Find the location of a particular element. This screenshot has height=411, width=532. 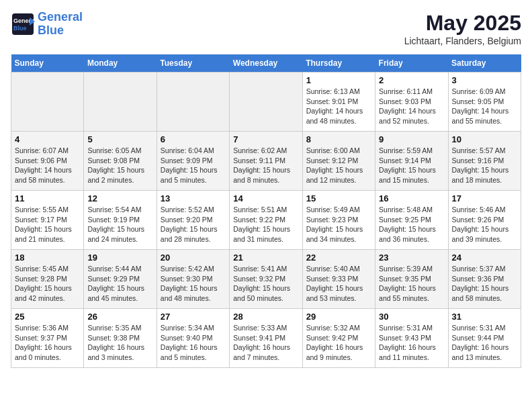

calendar-header: SundayMondayTuesdayWednesdayThursdayFrid… is located at coordinates (266, 63).